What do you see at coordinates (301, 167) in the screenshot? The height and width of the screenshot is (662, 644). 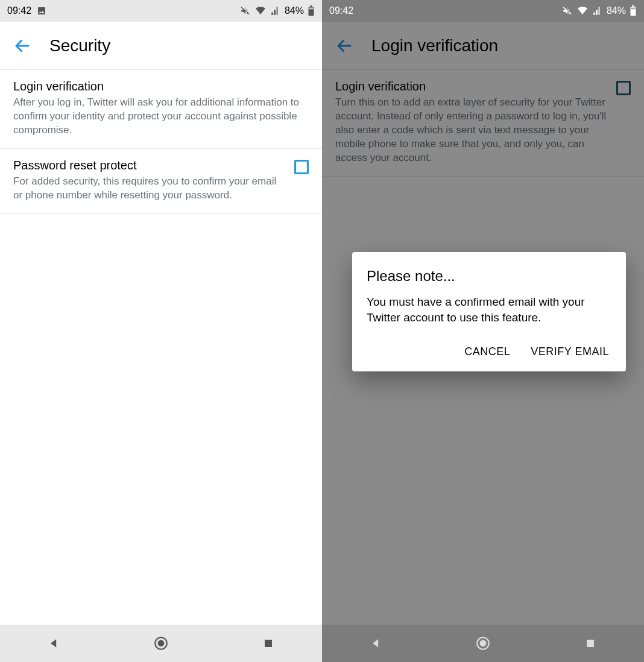 I see `checkbox-password-reset-protect` at bounding box center [301, 167].